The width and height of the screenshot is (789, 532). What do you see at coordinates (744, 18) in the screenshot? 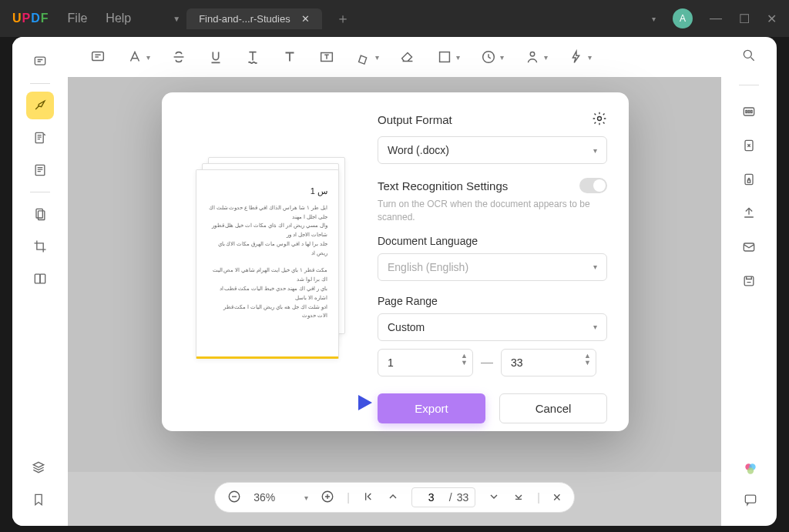
I see `maximize-icon: ☐` at bounding box center [744, 18].